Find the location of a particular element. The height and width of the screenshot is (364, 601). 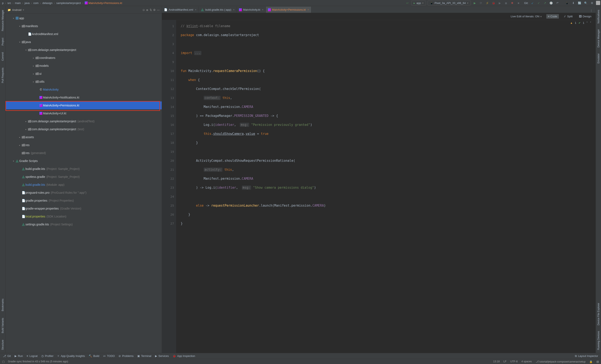

tree-ui: ▸ui is located at coordinates (83, 74).